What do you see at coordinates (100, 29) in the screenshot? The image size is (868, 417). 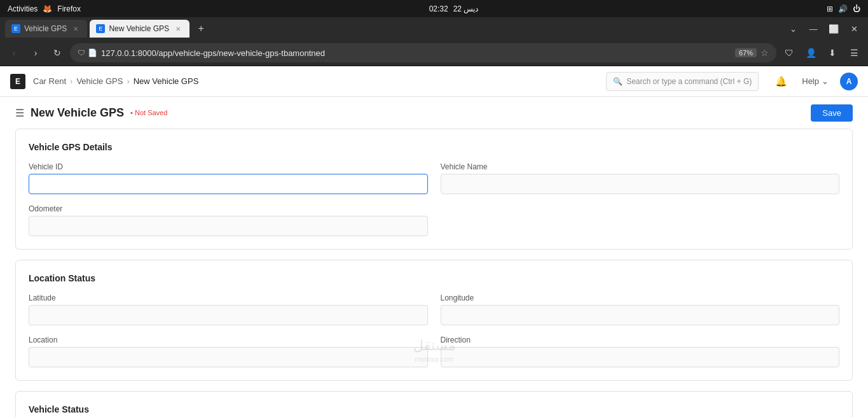 I see `tab-favicon-2: E` at bounding box center [100, 29].